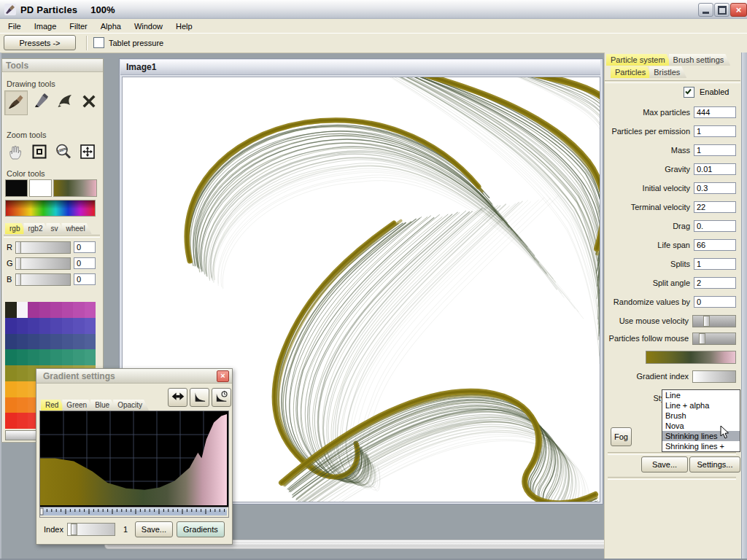 The width and height of the screenshot is (747, 560). Describe the element at coordinates (715, 169) in the screenshot. I see `field-input-gravity` at that location.